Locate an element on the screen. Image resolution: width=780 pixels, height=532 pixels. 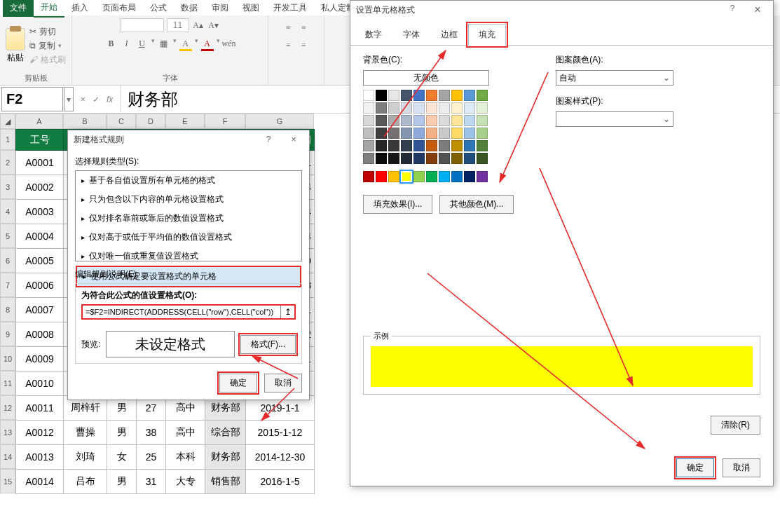
row-header: 2 is located at coordinates (8, 163).